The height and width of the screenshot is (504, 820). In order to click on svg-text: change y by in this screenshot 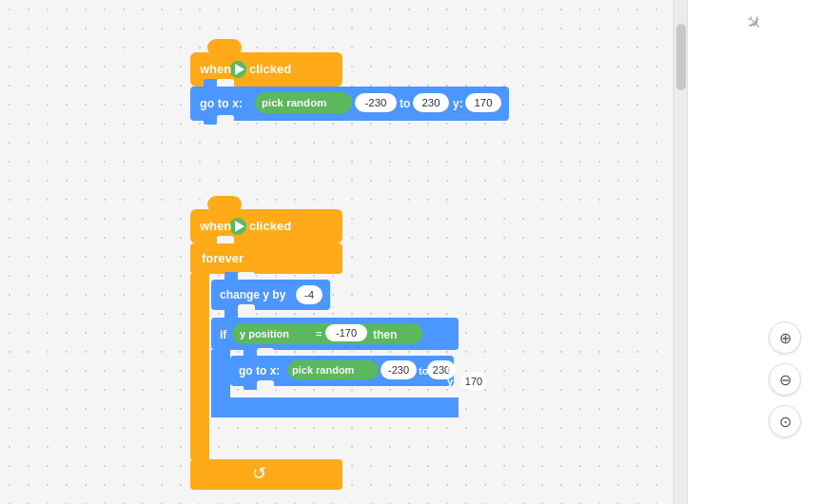, I will do `click(253, 295)`.